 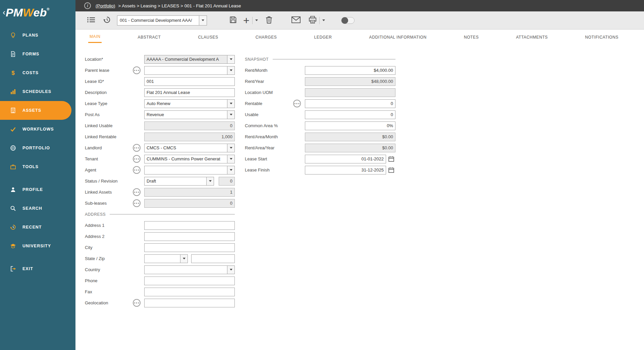 I want to click on checkmark-icon, so click(x=13, y=129).